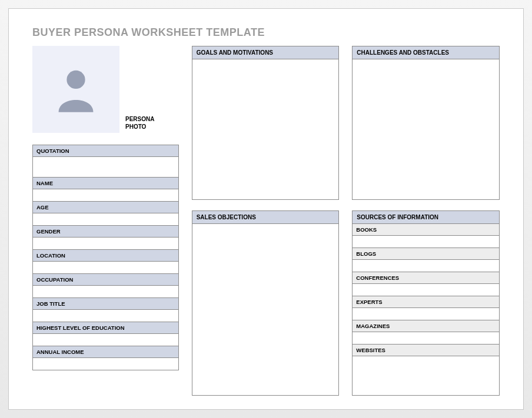  What do you see at coordinates (266, 33) in the screenshot?
I see `page-title: BUYER PERSONA WORKSHEET TEMPLATE` at bounding box center [266, 33].